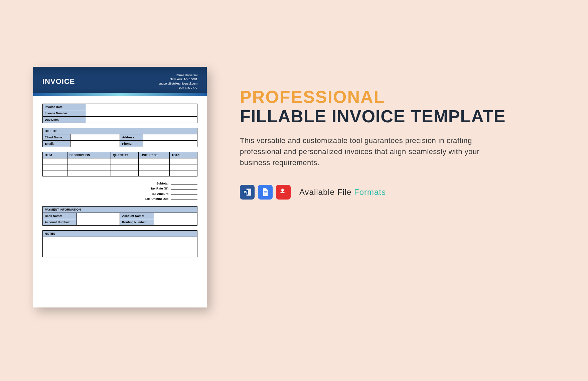 Image resolution: width=588 pixels, height=381 pixels. I want to click on payment-table: PAYMENT INFORMATION Bank Name: Account N…, so click(120, 216).